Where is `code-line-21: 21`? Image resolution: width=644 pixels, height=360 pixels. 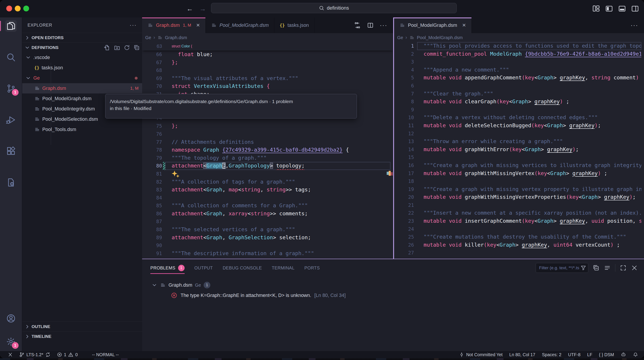
code-line-21: 21 is located at coordinates (519, 205).